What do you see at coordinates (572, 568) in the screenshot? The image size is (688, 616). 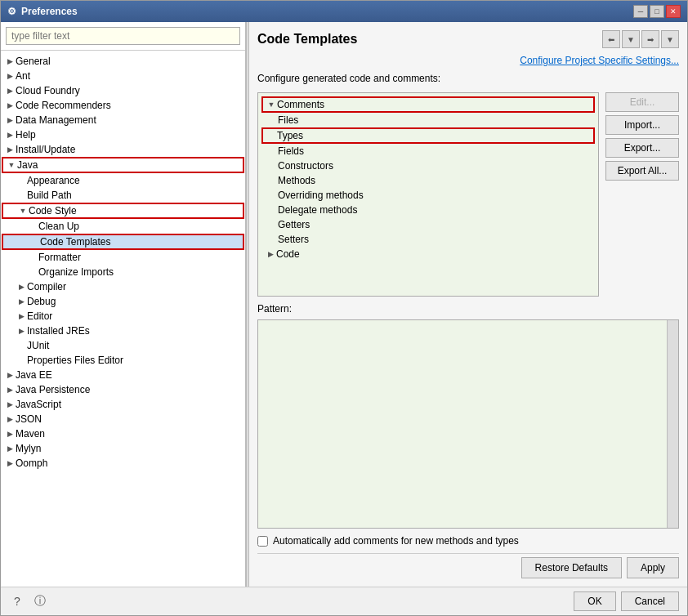 I see `restore-defaults-button: Restore Defaults` at bounding box center [572, 568].